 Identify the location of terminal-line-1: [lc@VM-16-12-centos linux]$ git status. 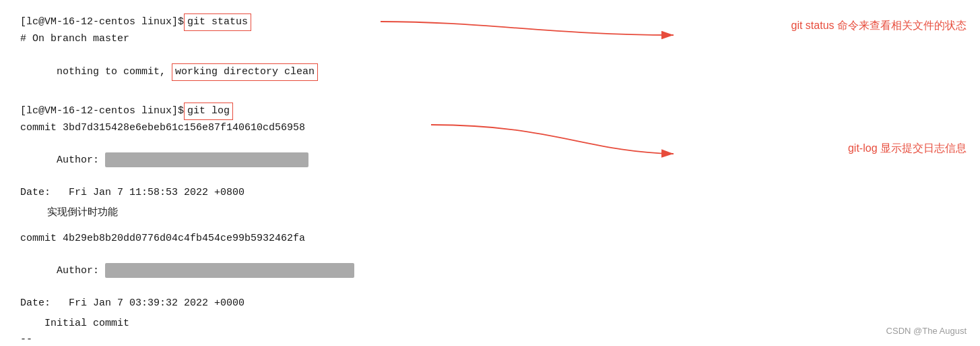
(490, 22).